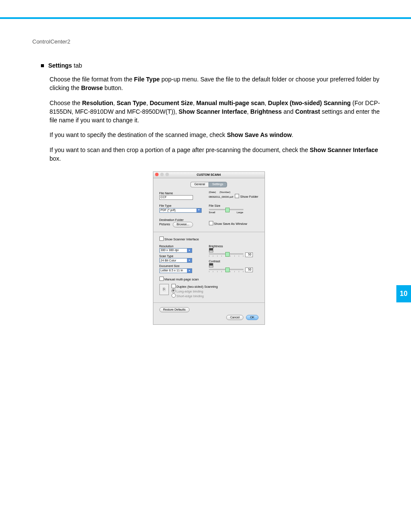 This screenshot has width=411, height=532. I want to click on p2m: ,, so click(249, 112).